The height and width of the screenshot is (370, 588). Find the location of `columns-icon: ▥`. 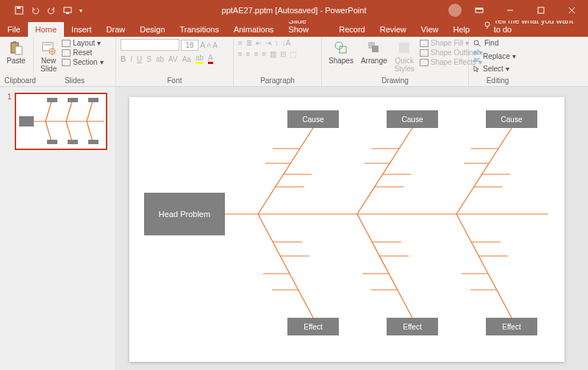

columns-icon: ▥ is located at coordinates (273, 54).